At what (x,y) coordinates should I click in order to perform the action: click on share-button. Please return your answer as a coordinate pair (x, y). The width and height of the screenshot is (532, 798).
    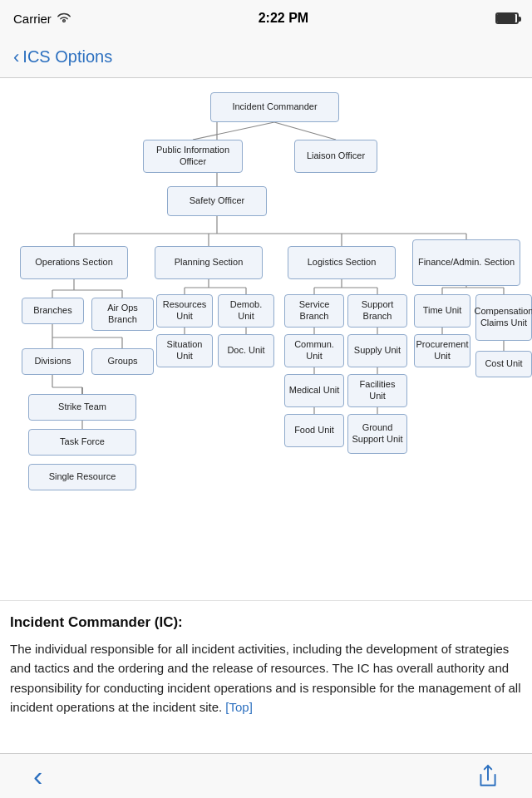
    Looking at the image, I should click on (488, 776).